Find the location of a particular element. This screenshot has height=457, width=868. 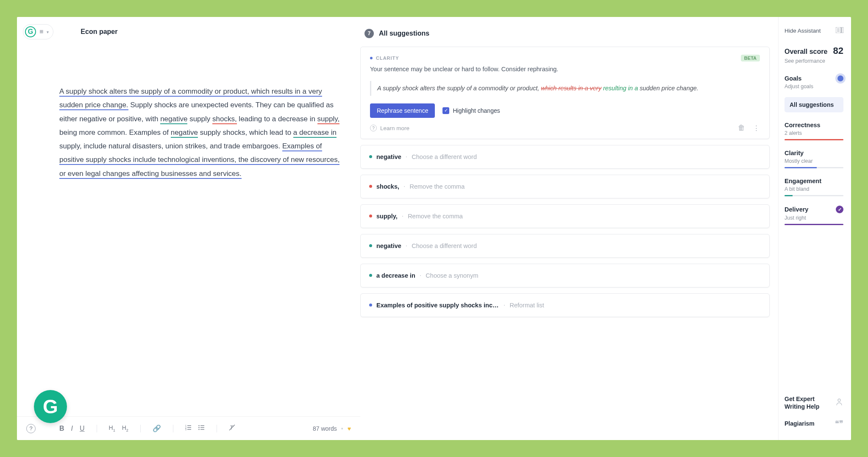

highlight-changes-toggle: ✓ Highlight changes is located at coordinates (471, 111).